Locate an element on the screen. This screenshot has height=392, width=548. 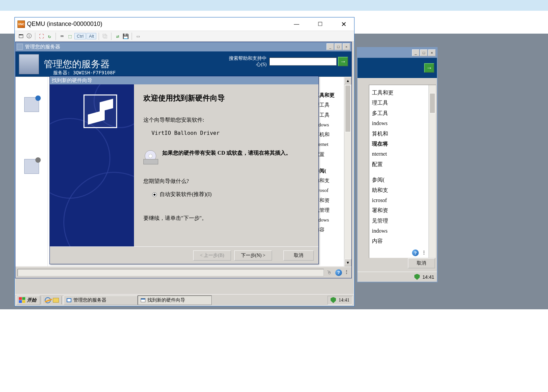
wizard-cd-message: 如果您的硬件带有安装 CD 或软盘，请现在将其插入。 is located at coordinates (227, 153).